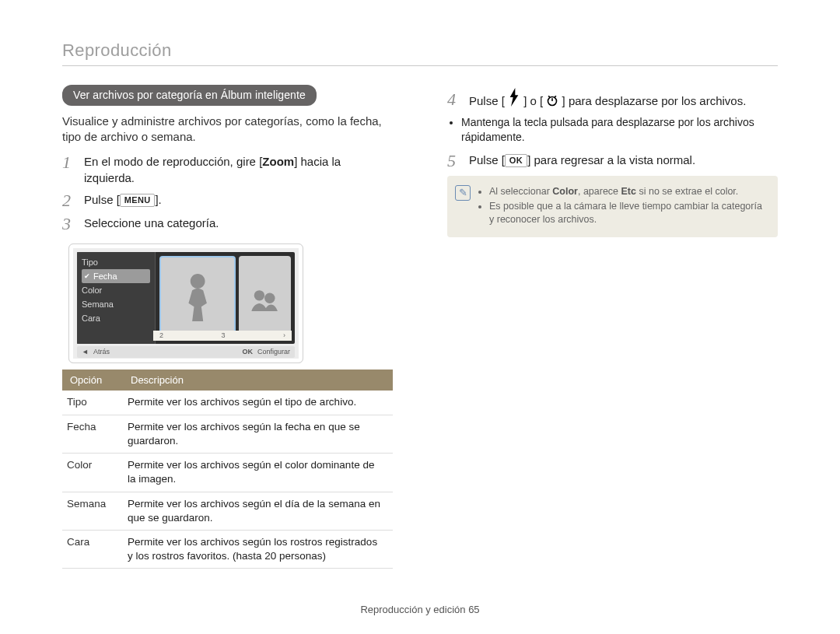  Describe the element at coordinates (117, 298) in the screenshot. I see `lcd-category-menu: Tipo ✔ Fecha Color Semana Cara` at that location.